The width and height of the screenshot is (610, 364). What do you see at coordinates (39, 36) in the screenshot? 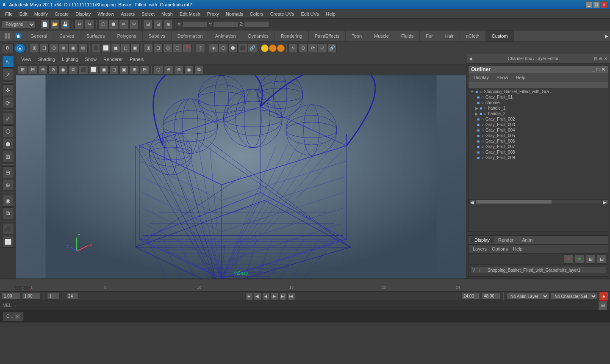
I see `tab-general: General` at bounding box center [39, 36].